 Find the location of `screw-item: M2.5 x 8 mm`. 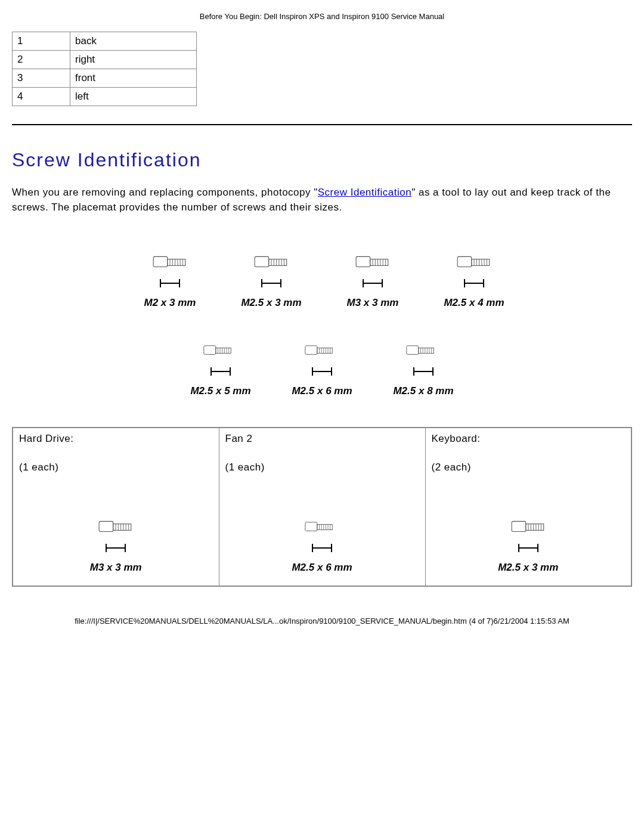

screw-item: M2.5 x 8 mm is located at coordinates (423, 368).